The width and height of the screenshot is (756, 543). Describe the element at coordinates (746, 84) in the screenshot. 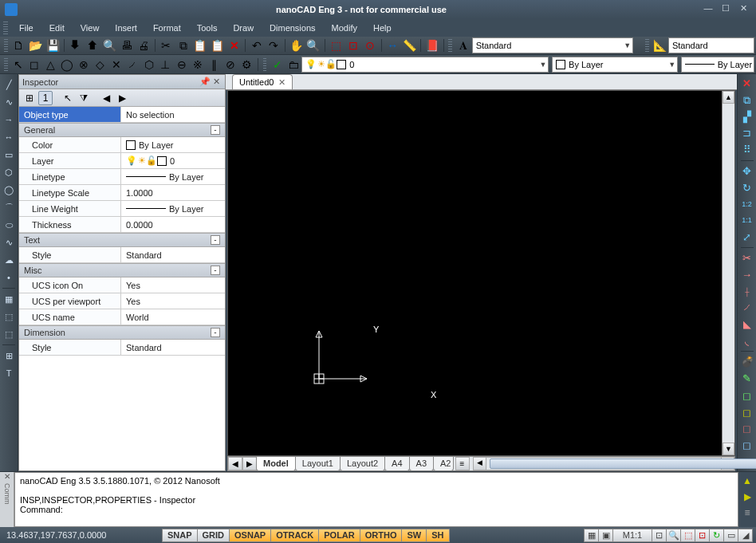

I see `erase-button: ✕` at that location.